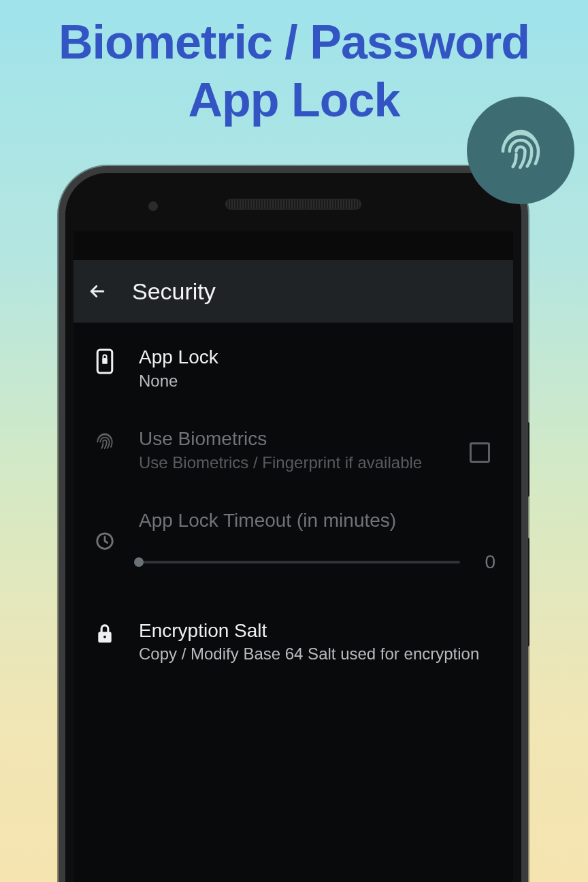  What do you see at coordinates (317, 521) in the screenshot?
I see `setting-label: App Lock Timeout (in minutes)` at bounding box center [317, 521].